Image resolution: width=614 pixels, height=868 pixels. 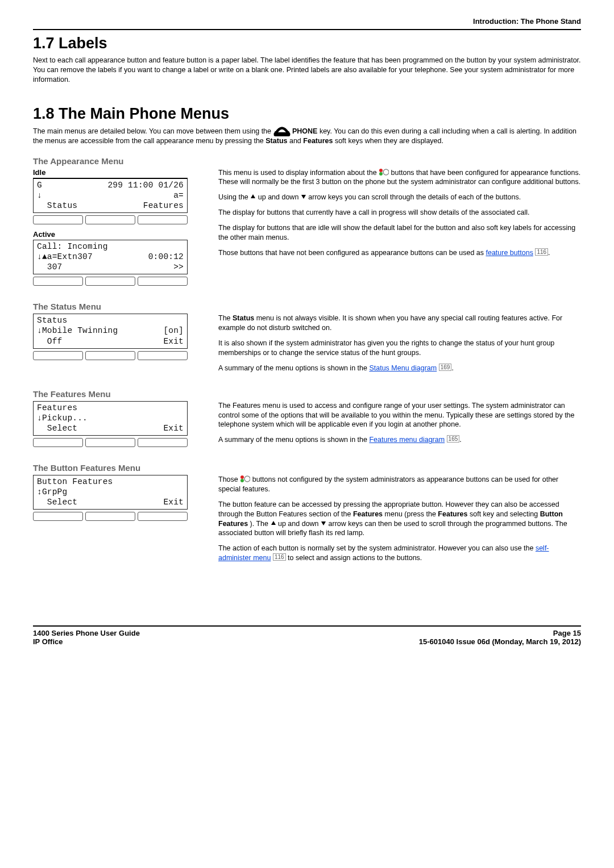 I want to click on lcd-idle-r2r: a=, so click(x=179, y=195).